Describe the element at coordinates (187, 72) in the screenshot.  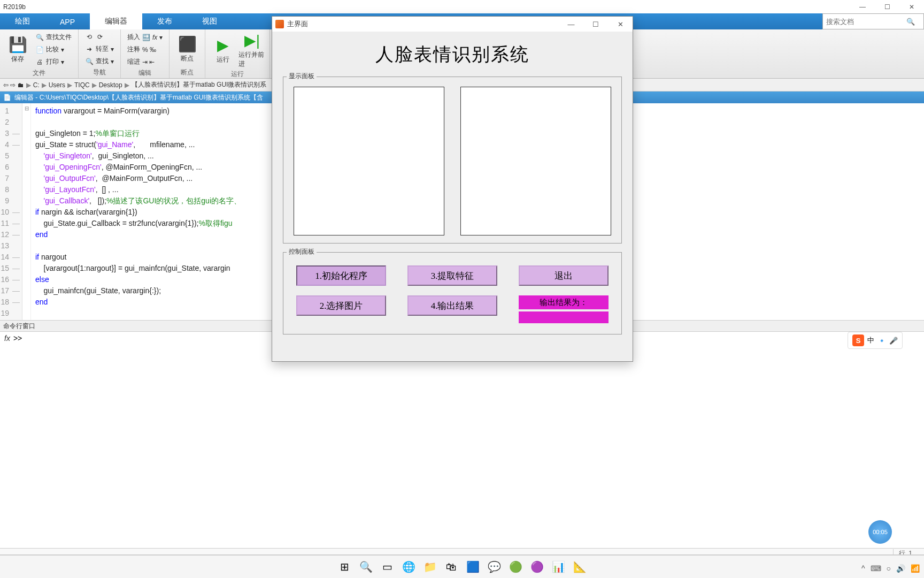
I see `group-label-break: 断点` at that location.